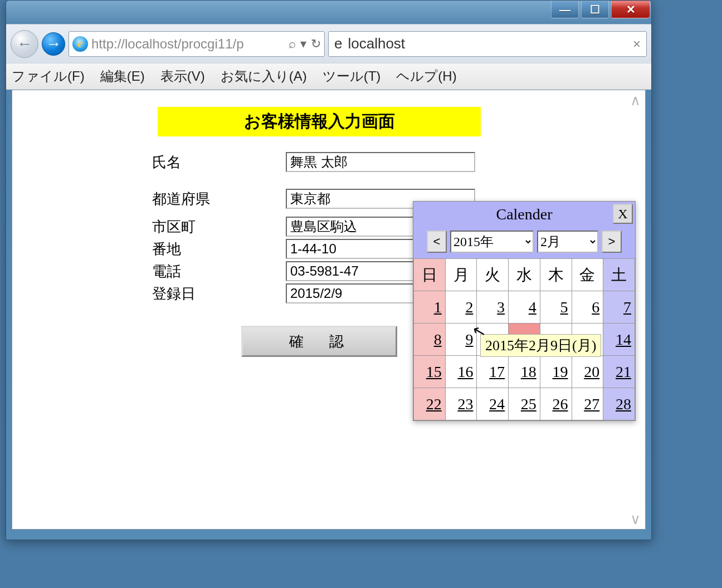 The width and height of the screenshot is (722, 588). What do you see at coordinates (430, 340) in the screenshot?
I see `calendar-day-8: 8` at bounding box center [430, 340].